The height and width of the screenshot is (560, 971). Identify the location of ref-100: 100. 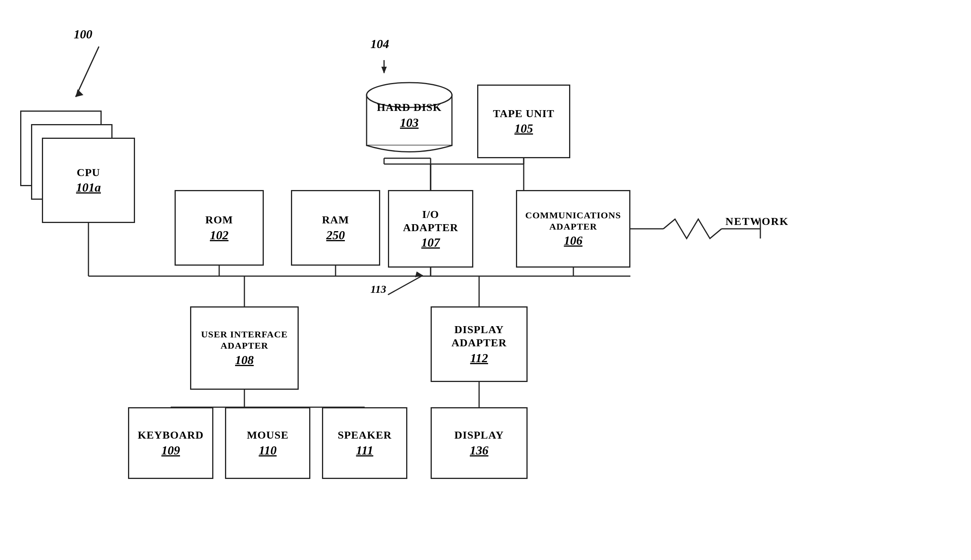
(83, 34).